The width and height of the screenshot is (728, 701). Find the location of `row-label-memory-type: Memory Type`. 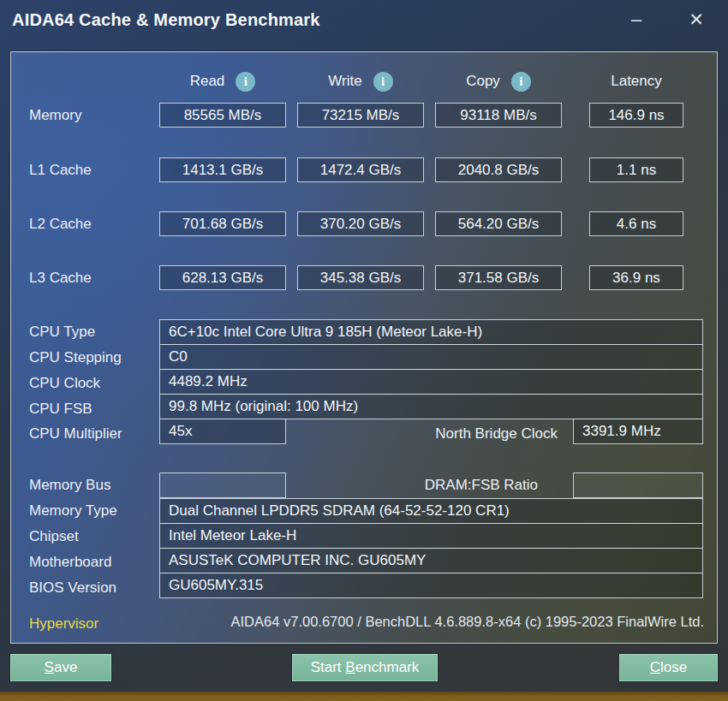

row-label-memory-type: Memory Type is located at coordinates (74, 511).